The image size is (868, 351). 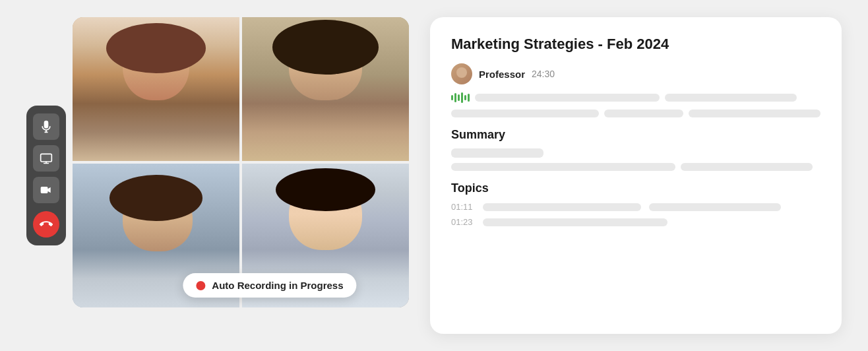 What do you see at coordinates (46, 190) in the screenshot?
I see `camera-button` at bounding box center [46, 190].